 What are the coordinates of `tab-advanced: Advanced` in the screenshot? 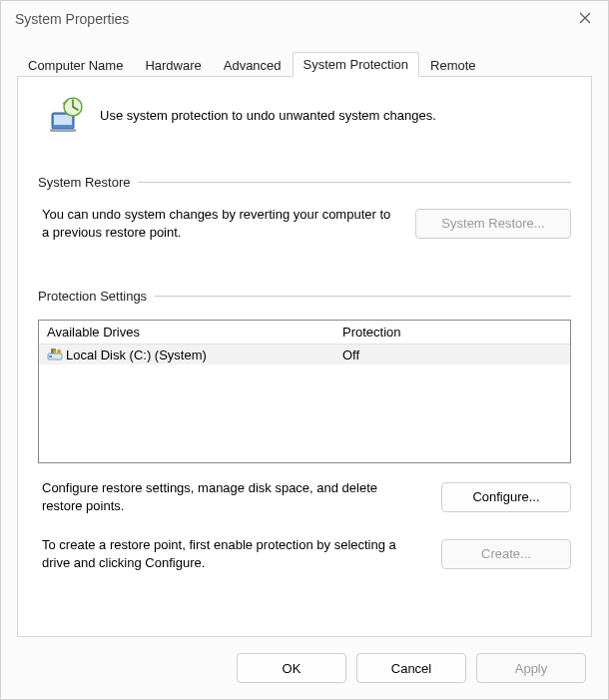 It's located at (253, 65).